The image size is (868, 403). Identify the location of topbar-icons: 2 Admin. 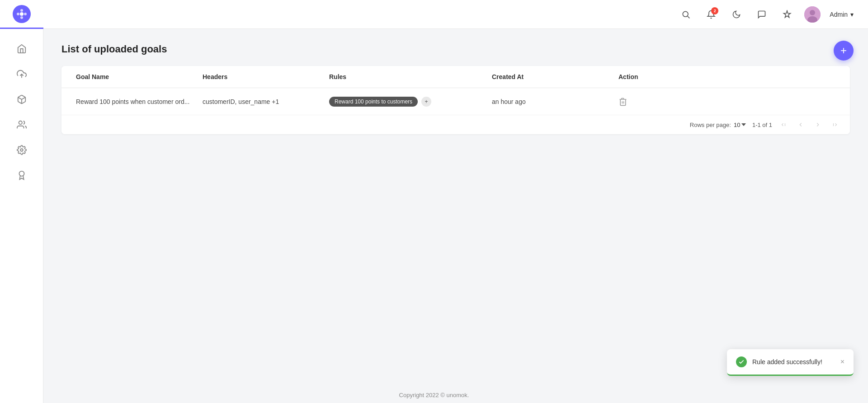
(766, 14).